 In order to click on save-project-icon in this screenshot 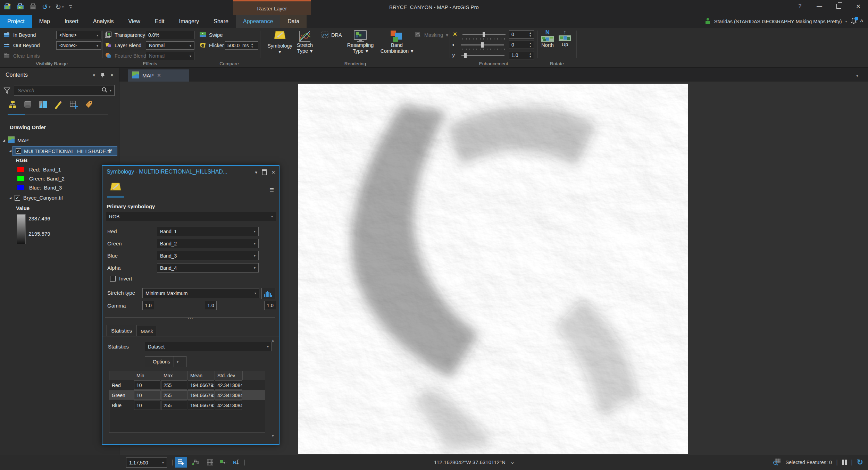, I will do `click(33, 7)`.